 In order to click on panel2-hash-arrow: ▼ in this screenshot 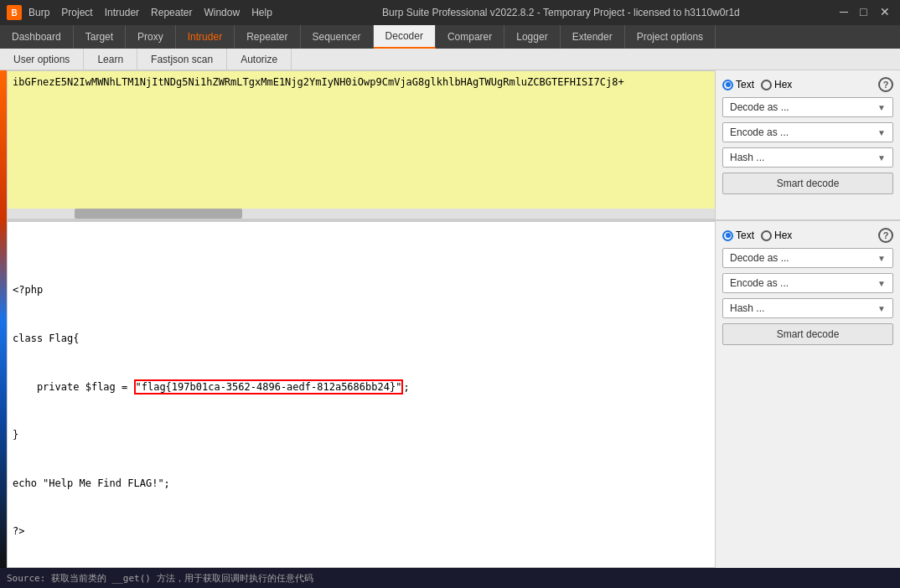, I will do `click(882, 308)`.